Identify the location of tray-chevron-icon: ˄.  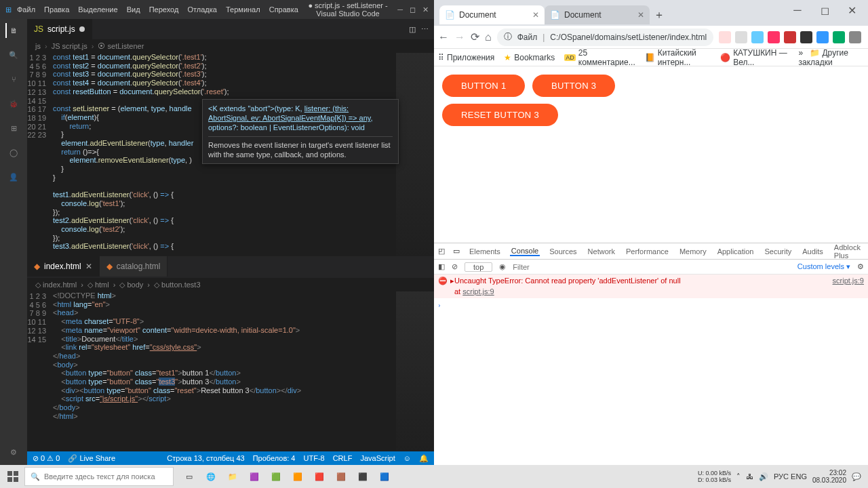
(738, 477).